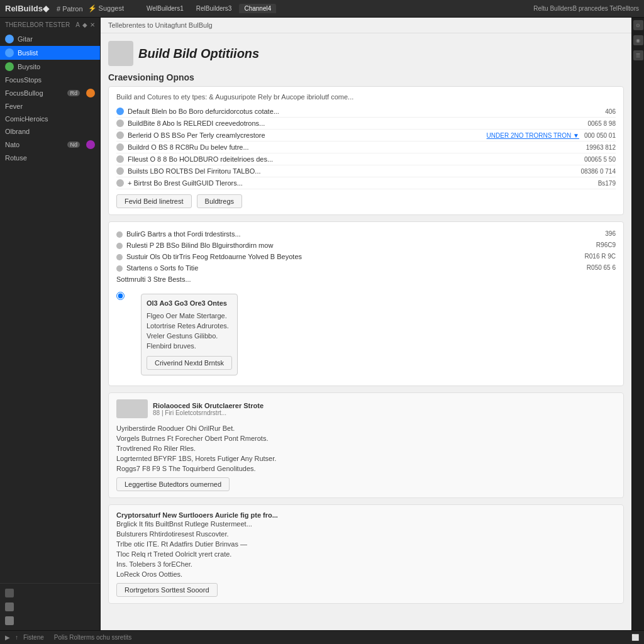 This screenshot has height=644, width=644. What do you see at coordinates (533, 136) in the screenshot?
I see `option-link-2: UNDER 2NO TRORNS TRON ▼` at bounding box center [533, 136].